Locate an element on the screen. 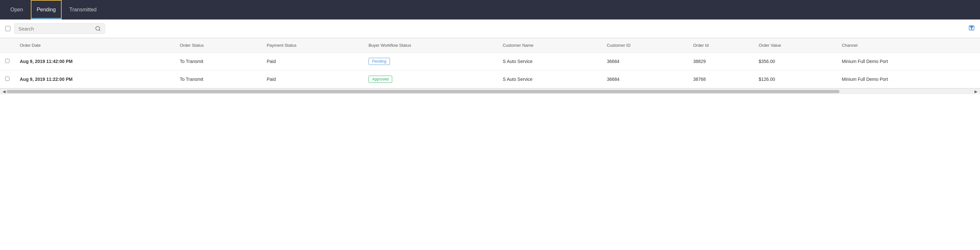 The height and width of the screenshot is (250, 980). col-header-order-status: Order Status is located at coordinates (218, 46).